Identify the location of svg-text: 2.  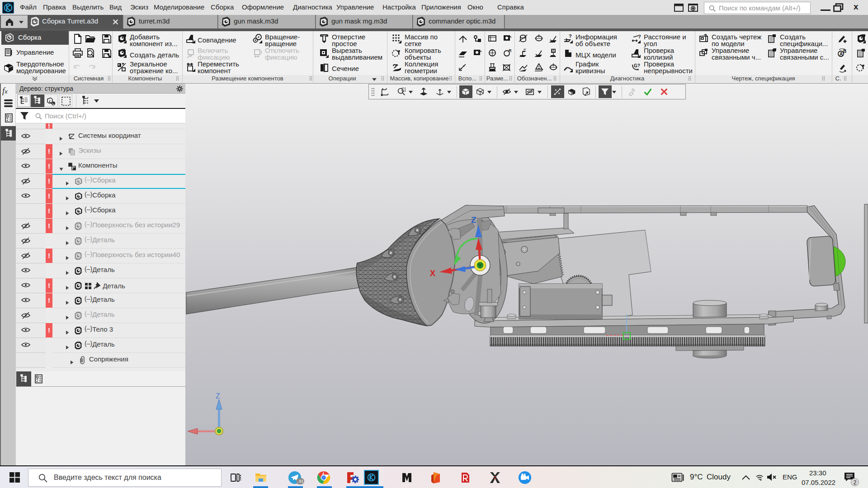
(21, 102).